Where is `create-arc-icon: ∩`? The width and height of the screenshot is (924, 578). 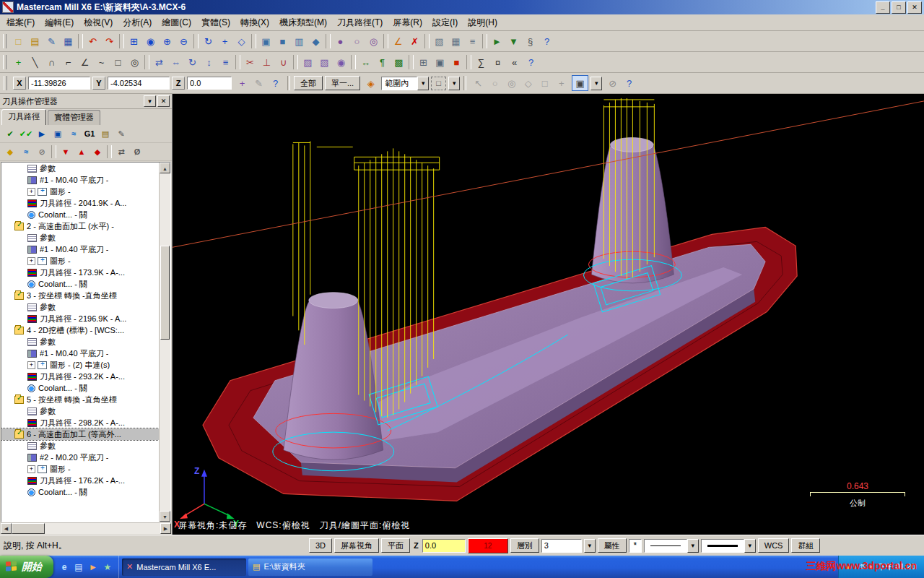
create-arc-icon: ∩ is located at coordinates (52, 62).